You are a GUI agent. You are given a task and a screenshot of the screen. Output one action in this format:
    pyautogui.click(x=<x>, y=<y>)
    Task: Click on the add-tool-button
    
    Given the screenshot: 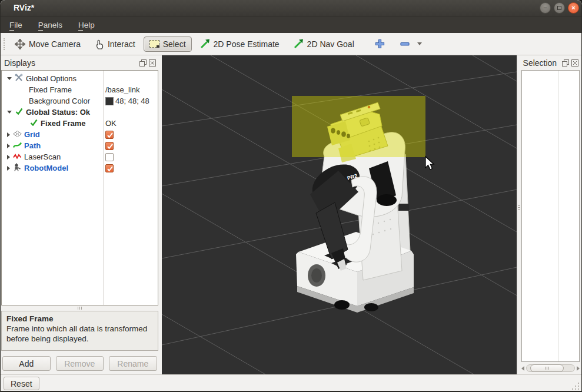 What is the action you would take?
    pyautogui.click(x=380, y=44)
    